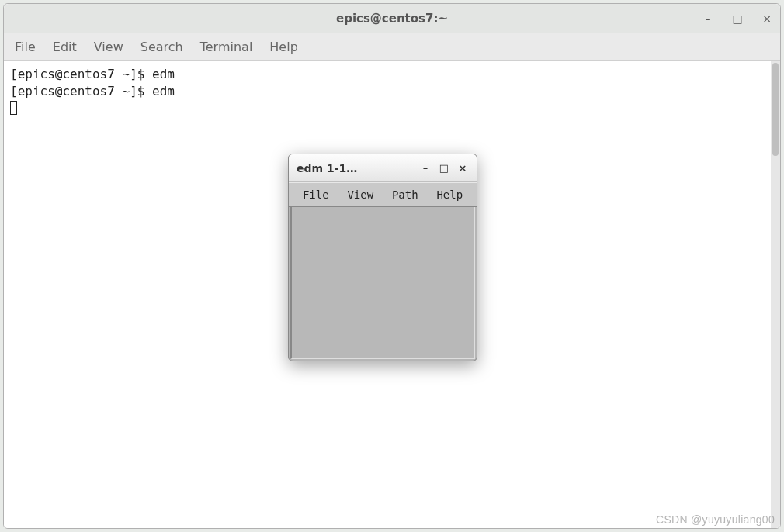 This screenshot has width=784, height=532. What do you see at coordinates (449, 195) in the screenshot?
I see `edm-menu-help: Help` at bounding box center [449, 195].